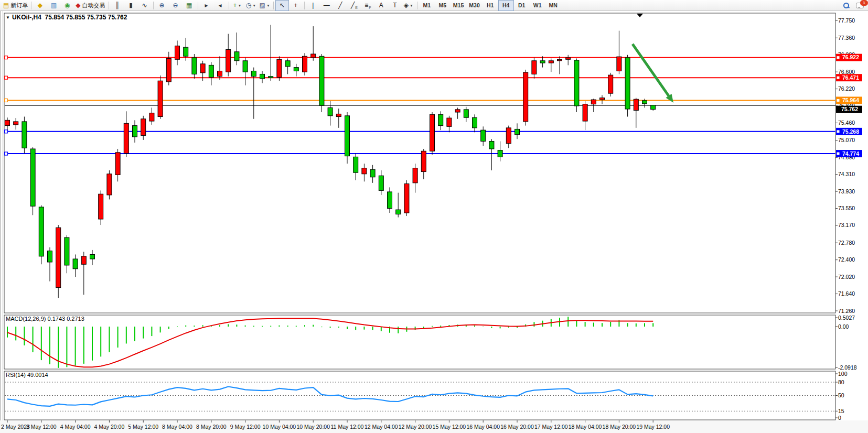  I want to click on mobile-trading-icon-button: ◉, so click(67, 5).